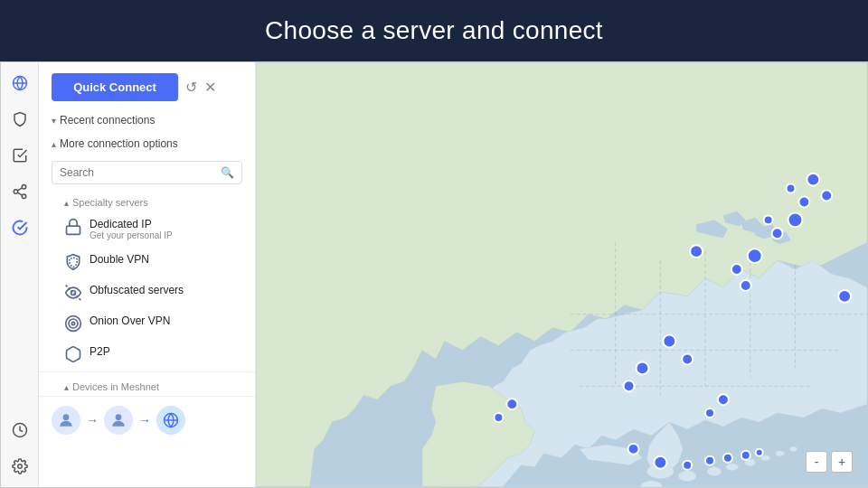 Image resolution: width=868 pixels, height=488 pixels. I want to click on meshnet-arrow2: →, so click(145, 420).